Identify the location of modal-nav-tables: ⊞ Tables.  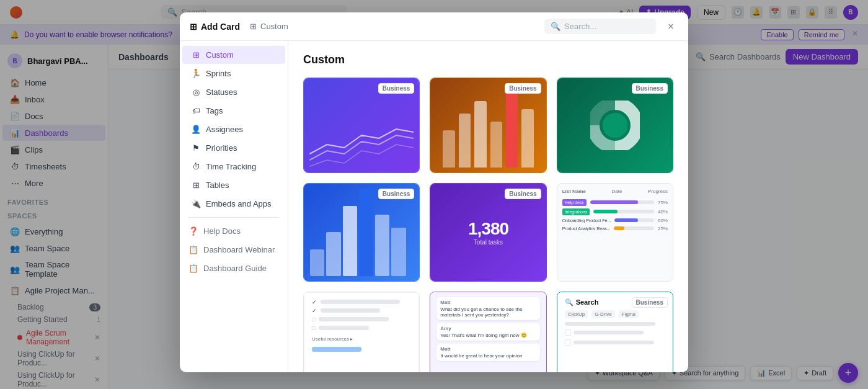
(234, 185).